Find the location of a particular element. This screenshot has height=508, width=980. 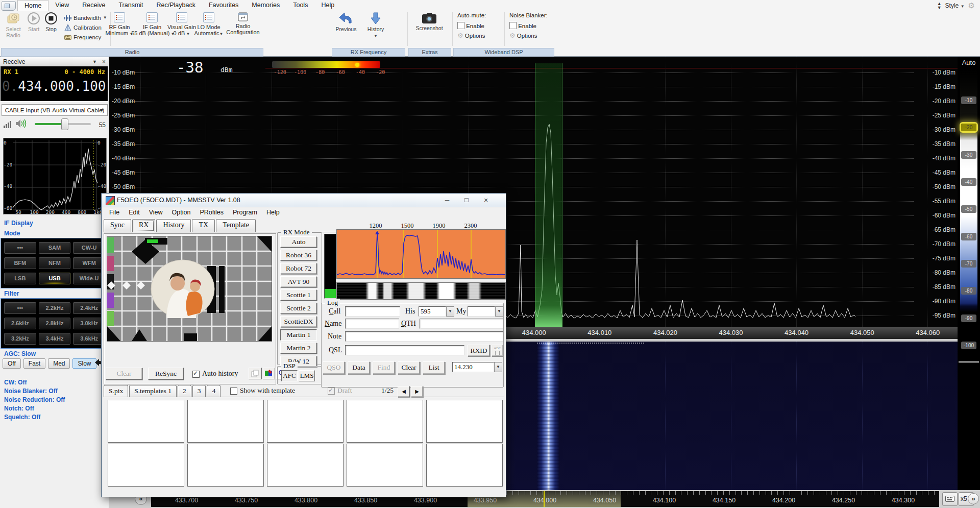

ribbon-tab: Help is located at coordinates (328, 5).